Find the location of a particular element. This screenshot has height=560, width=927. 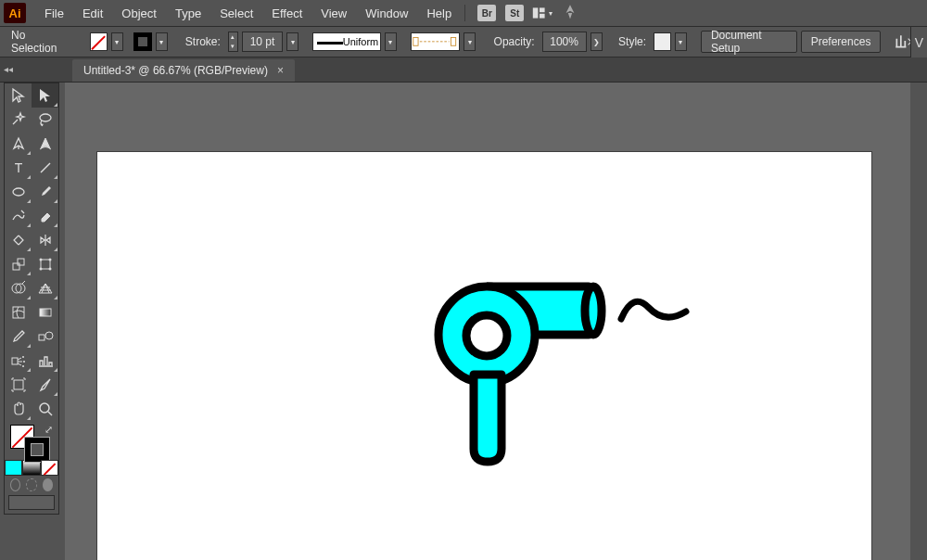

shaper-tool is located at coordinates (19, 216).